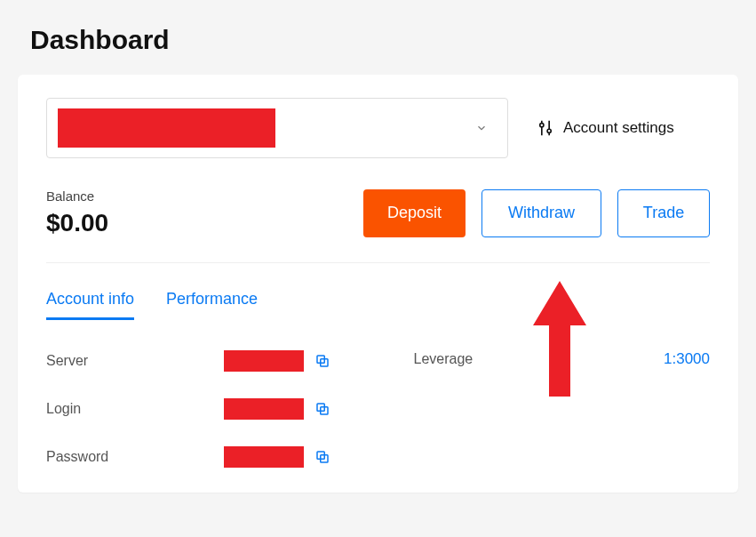 The width and height of the screenshot is (756, 537). I want to click on login-label: Login, so click(135, 409).